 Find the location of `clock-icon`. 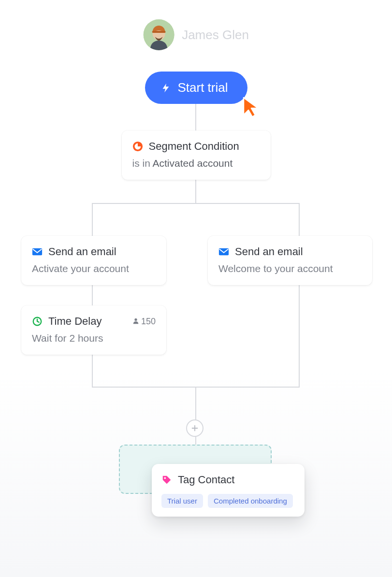

clock-icon is located at coordinates (37, 321).